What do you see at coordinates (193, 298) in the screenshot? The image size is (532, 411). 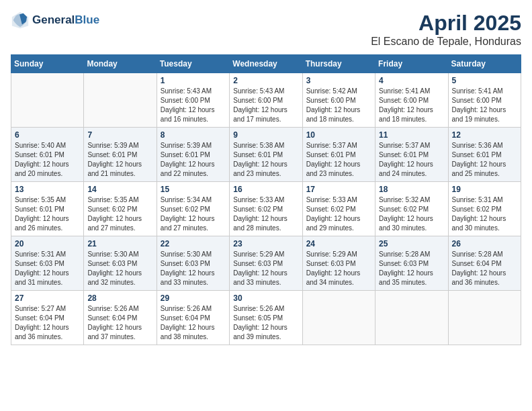 I see `day-number: 29` at bounding box center [193, 298].